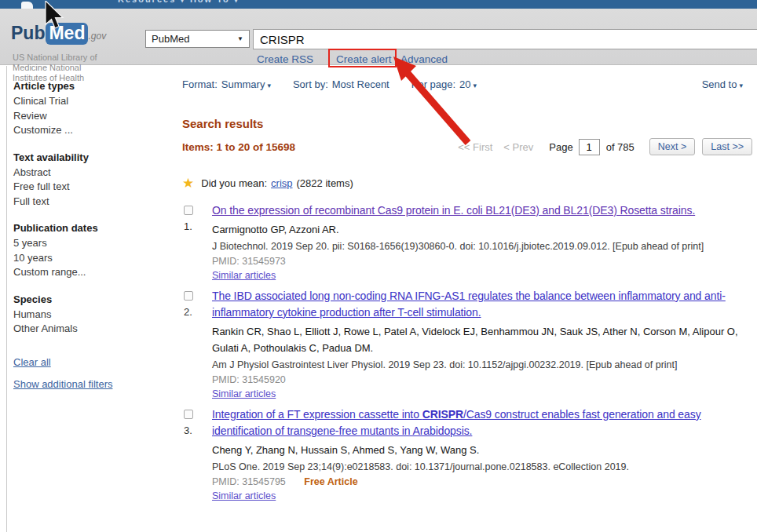  What do you see at coordinates (479, 229) in the screenshot?
I see `result-authors: Carmignotto GP, Azzoni AR.` at bounding box center [479, 229].